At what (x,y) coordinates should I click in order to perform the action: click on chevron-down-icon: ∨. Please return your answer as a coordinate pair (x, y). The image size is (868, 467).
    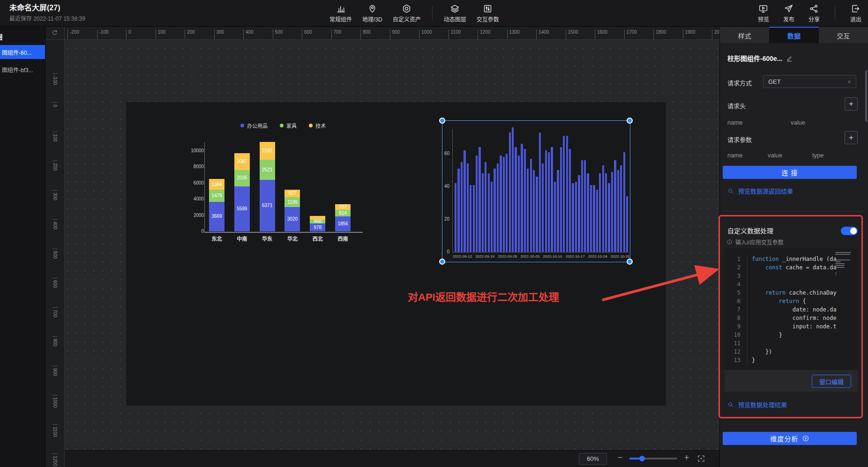
    Looking at the image, I should click on (849, 82).